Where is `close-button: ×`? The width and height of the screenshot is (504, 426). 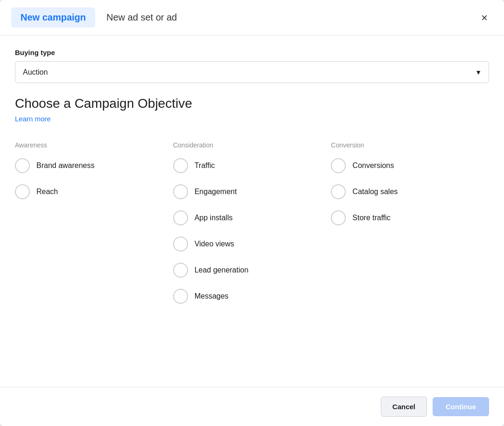 close-button: × is located at coordinates (484, 18).